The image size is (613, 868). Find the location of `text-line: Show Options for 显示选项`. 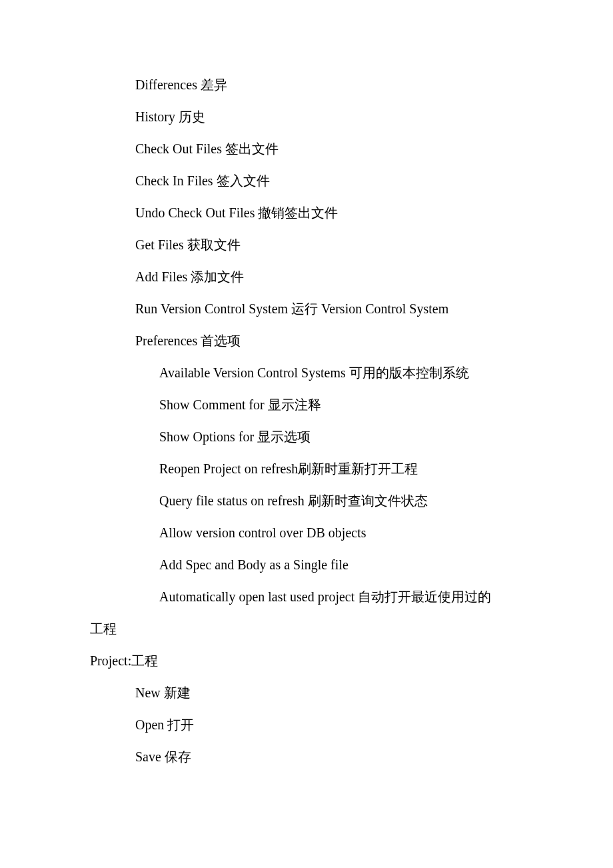

text-line: Show Options for 显示选项 is located at coordinates (306, 437).